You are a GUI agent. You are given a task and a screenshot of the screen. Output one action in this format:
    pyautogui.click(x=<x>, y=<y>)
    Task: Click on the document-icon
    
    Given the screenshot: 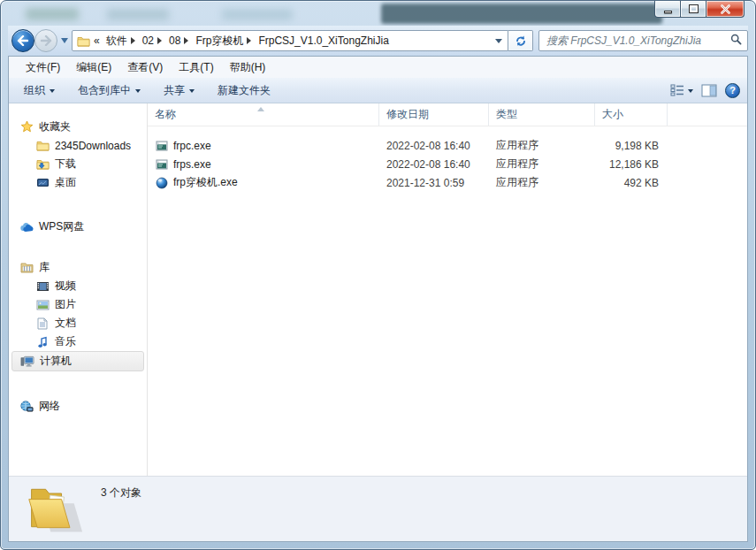 What is the action you would take?
    pyautogui.click(x=42, y=324)
    